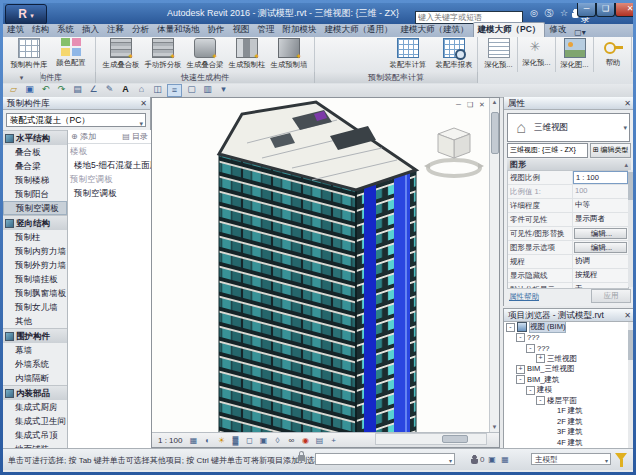 Image resolution: width=636 pixels, height=475 pixels. Describe the element at coordinates (66, 30) in the screenshot. I see `ribbon-tab: 系统` at that location.